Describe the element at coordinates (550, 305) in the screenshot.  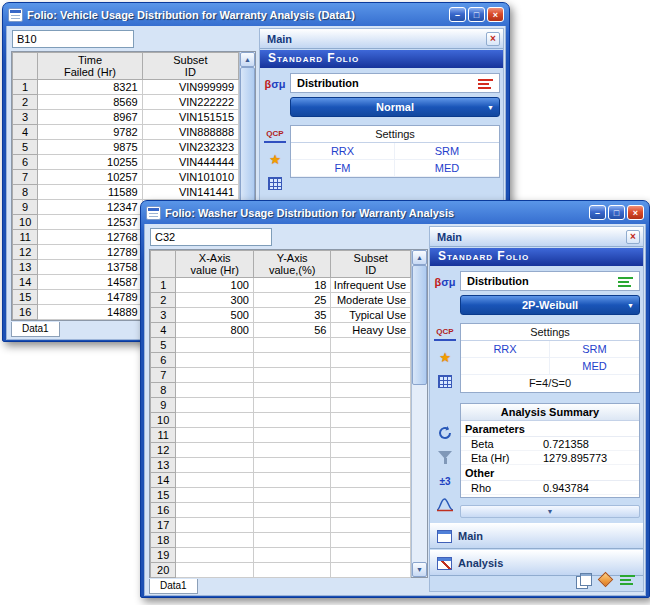
I see `distribution-dropdown: 2P-Weibull ▼` at that location.